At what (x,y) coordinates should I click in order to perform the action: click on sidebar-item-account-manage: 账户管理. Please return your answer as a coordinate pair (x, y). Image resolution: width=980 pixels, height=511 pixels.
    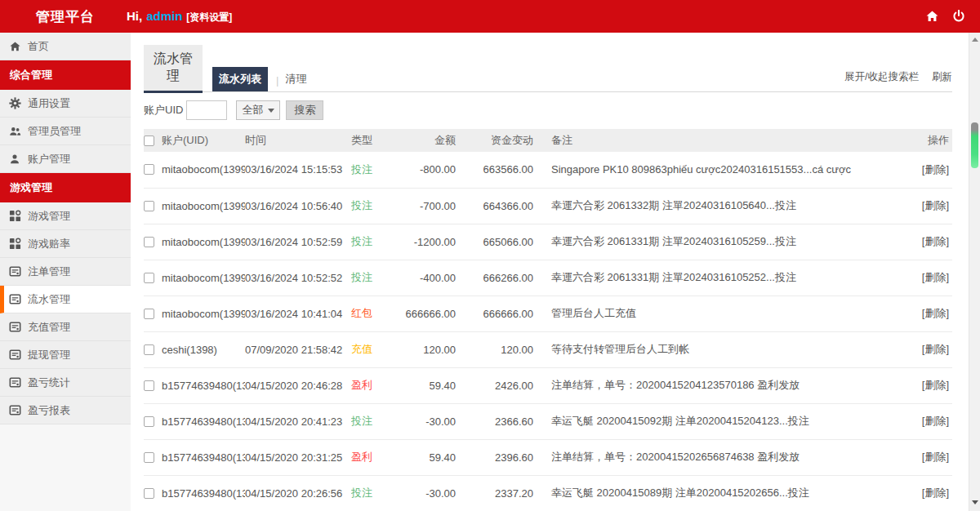
    Looking at the image, I should click on (65, 159).